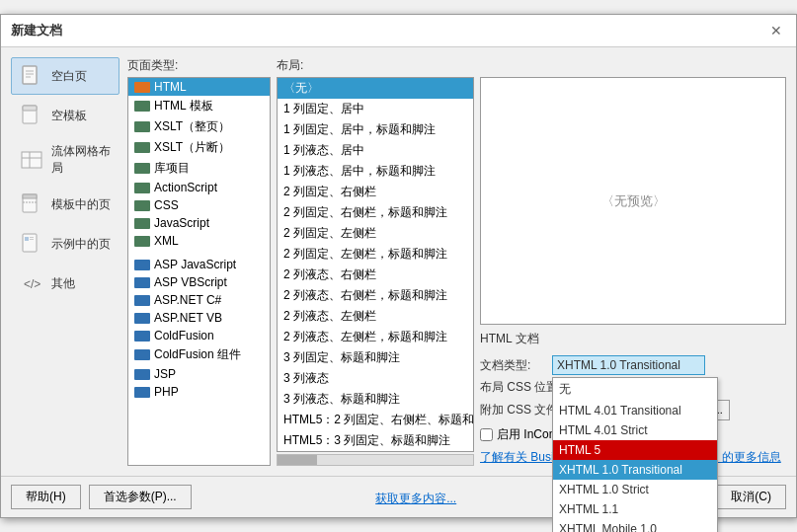  I want to click on list-item-actionscript: ActionScript, so click(199, 188).